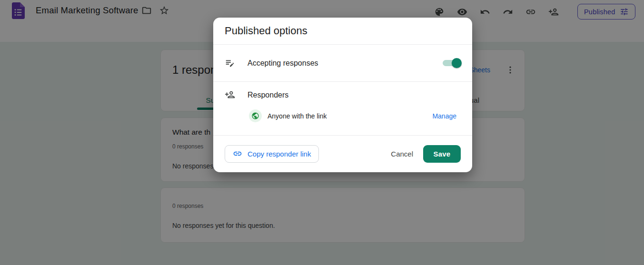 The image size is (644, 265). I want to click on save-button: Save, so click(442, 154).